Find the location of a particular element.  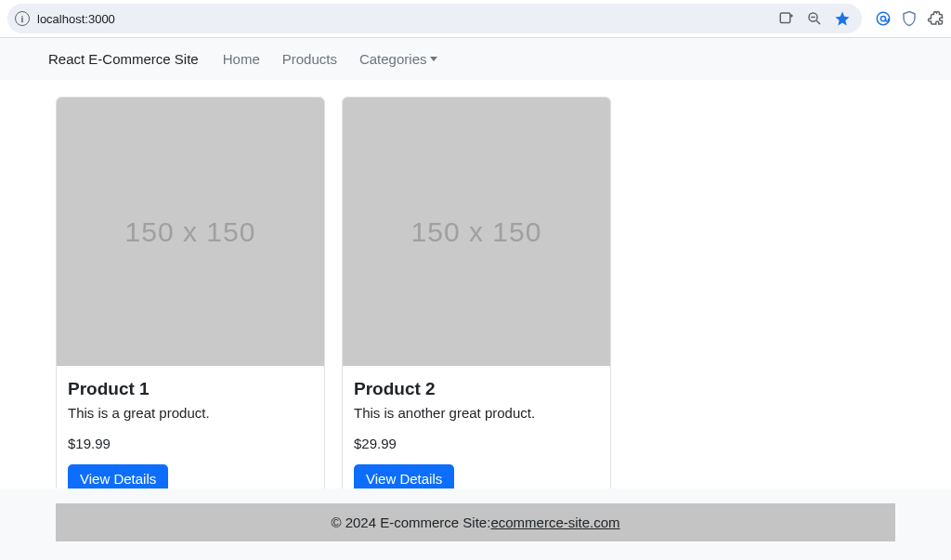

product-description: This is another great product. is located at coordinates (476, 412).